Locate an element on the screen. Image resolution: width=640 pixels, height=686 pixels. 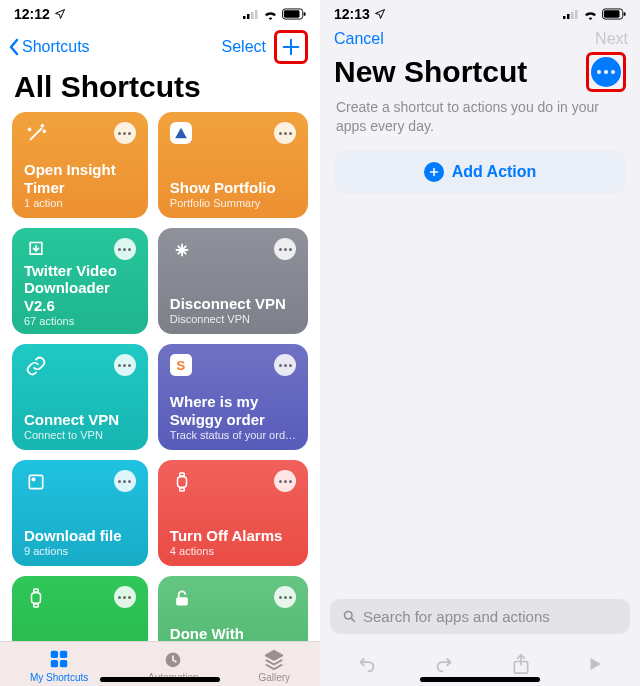
tab-gallery: Gallery is located at coordinates (274, 666).